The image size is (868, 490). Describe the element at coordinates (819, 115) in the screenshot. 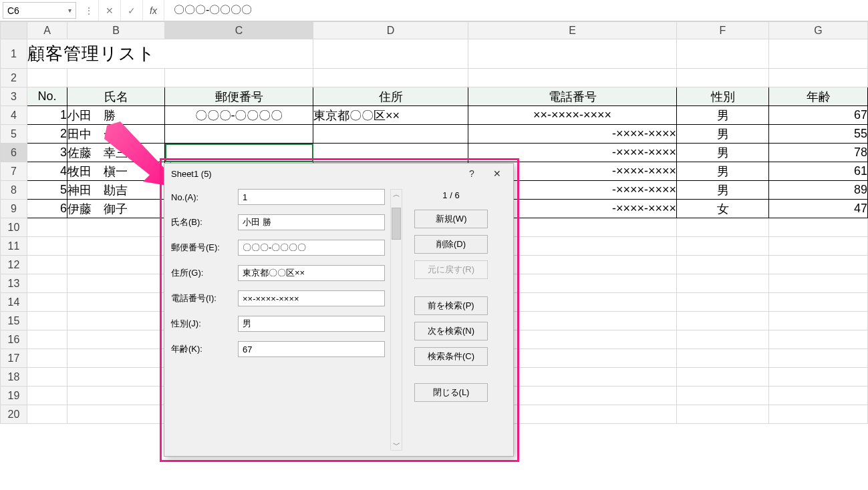

I see `cell: 67` at that location.